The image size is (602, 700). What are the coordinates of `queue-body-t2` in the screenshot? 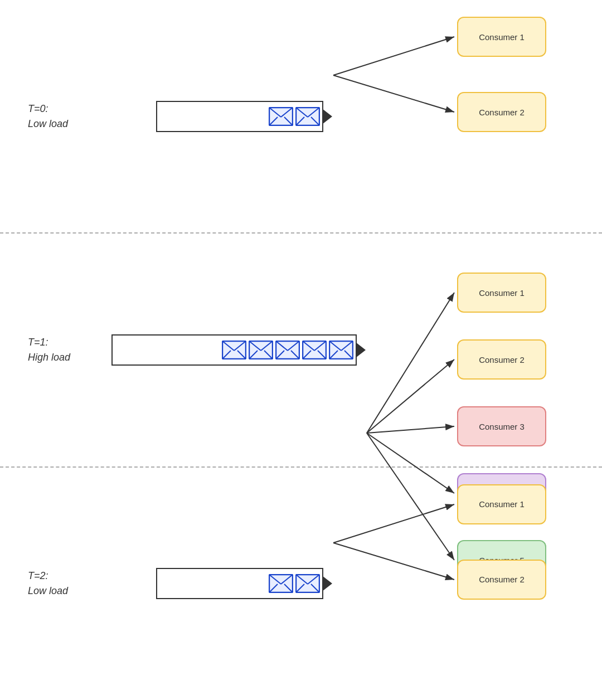 It's located at (240, 584).